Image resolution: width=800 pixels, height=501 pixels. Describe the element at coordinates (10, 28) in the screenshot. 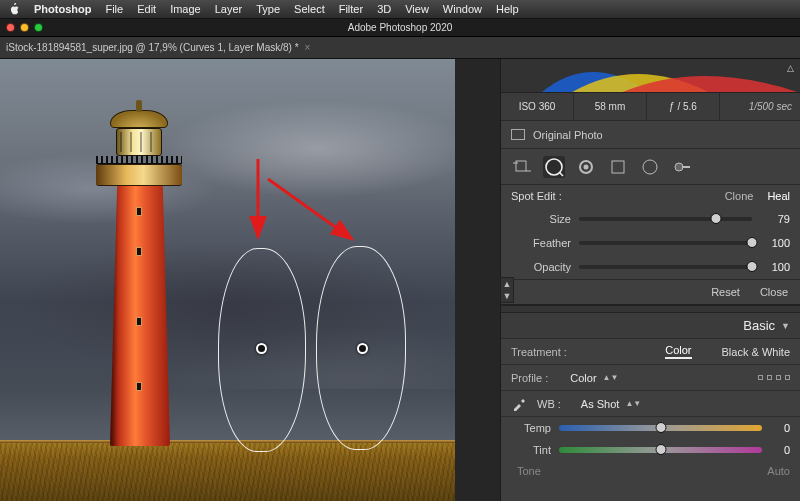

I see `close-window-icon` at that location.